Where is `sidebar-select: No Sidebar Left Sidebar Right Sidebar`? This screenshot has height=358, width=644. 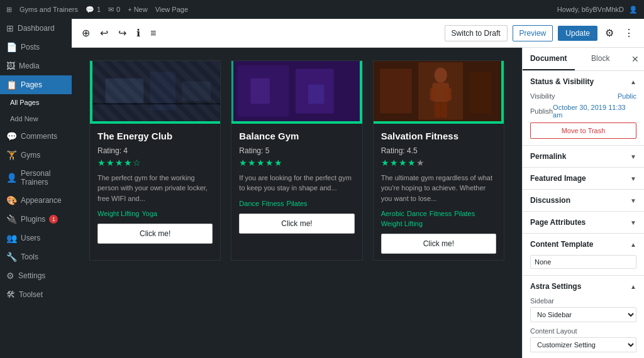 sidebar-select: No Sidebar Left Sidebar Right Sidebar is located at coordinates (584, 315).